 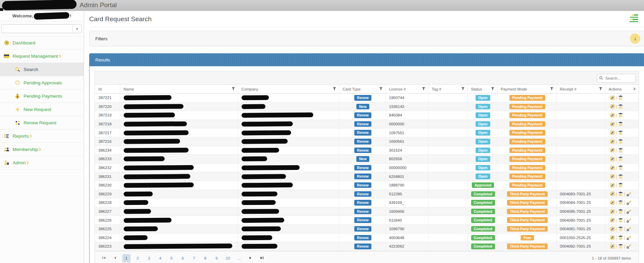 I want to click on sidebar-item-dashboard: Dashboard, so click(x=42, y=43).